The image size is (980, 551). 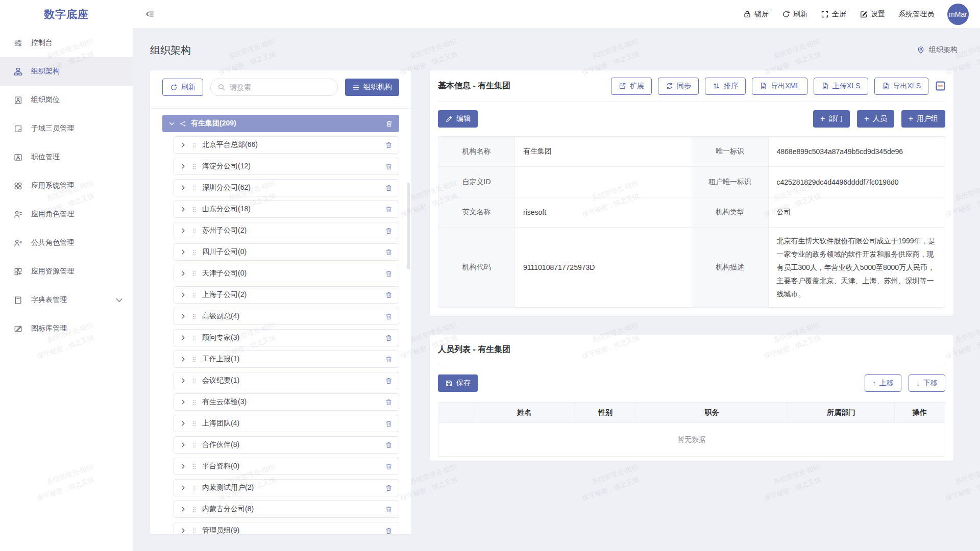 I want to click on tree-node: 工作上报(1), so click(x=286, y=359).